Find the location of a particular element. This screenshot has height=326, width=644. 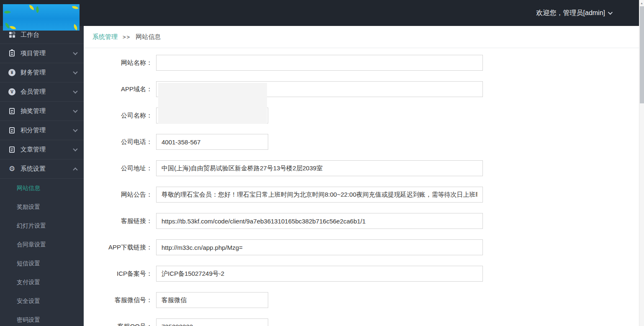

service-link-label: 客服链接： is located at coordinates (120, 221).